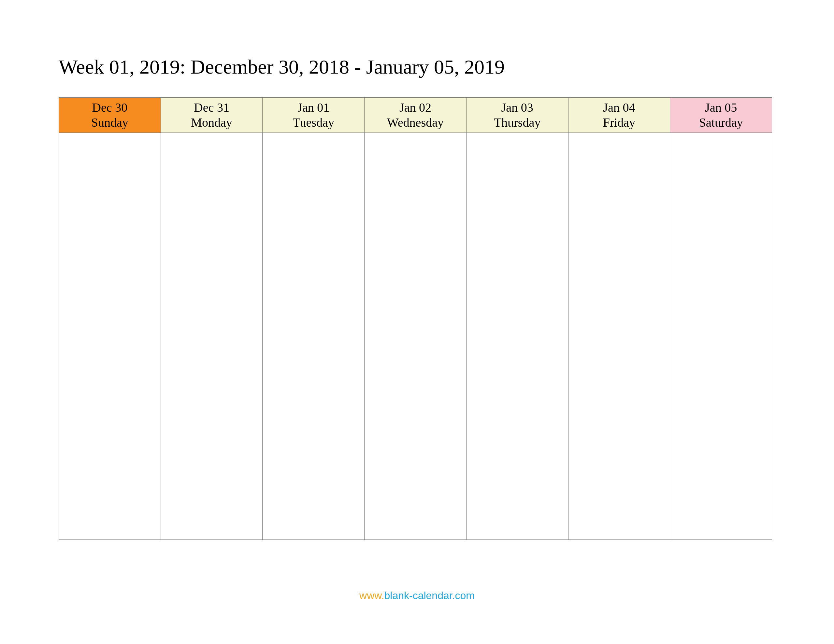  Describe the element at coordinates (619, 336) in the screenshot. I see `day-cell-friday` at that location.